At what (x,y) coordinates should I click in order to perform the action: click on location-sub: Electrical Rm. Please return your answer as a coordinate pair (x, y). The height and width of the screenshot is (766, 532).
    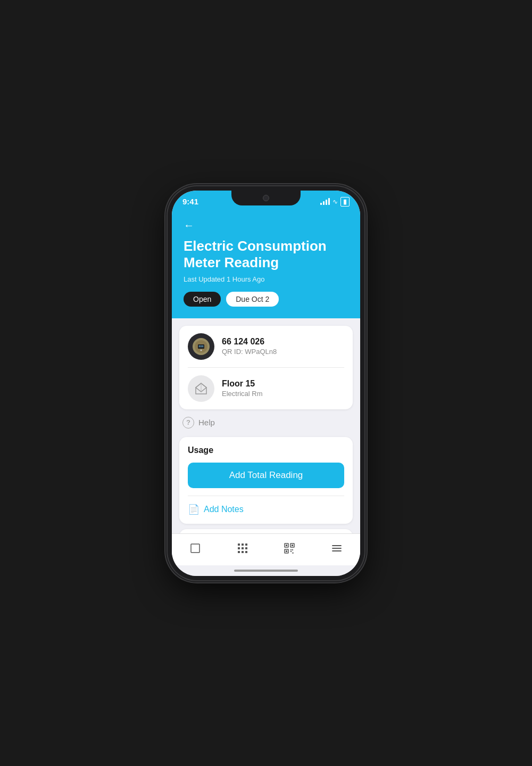
    Looking at the image, I should click on (243, 394).